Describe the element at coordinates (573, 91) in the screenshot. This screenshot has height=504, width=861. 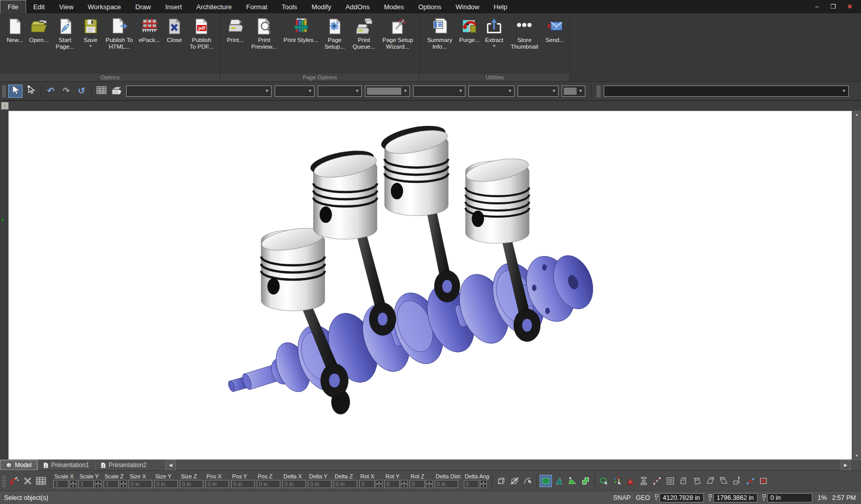
I see `combo-8: ▼` at that location.